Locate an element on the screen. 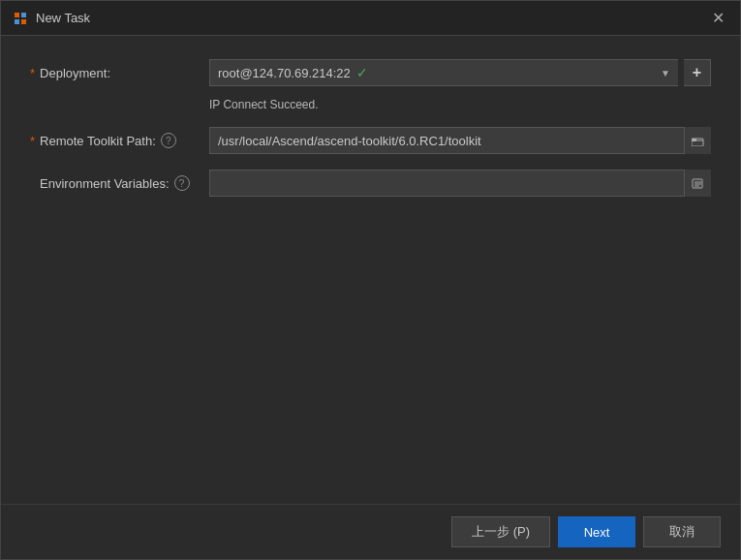  dialog-footer: 上一步 (P) Next 取消 is located at coordinates (370, 531).